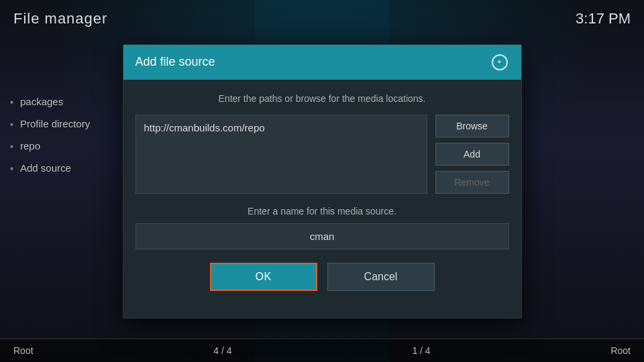 The height and width of the screenshot is (362, 644). What do you see at coordinates (264, 277) in the screenshot?
I see `ok-button: OK` at bounding box center [264, 277].